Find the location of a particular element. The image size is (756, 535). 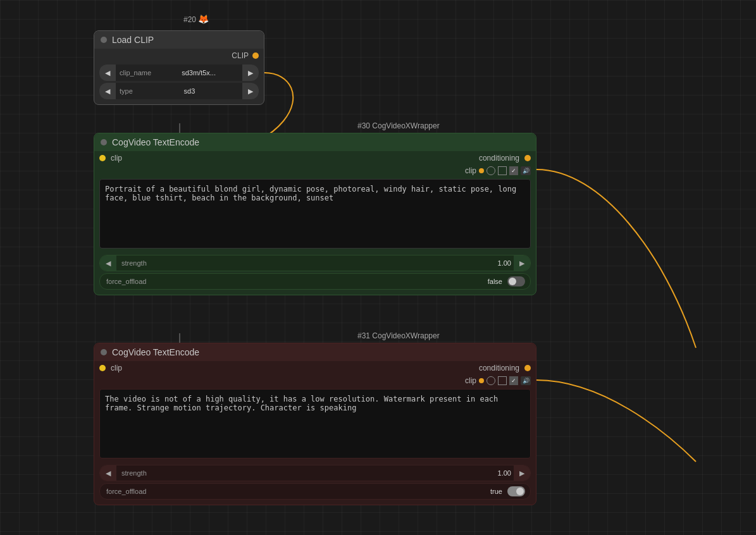

type-label: type is located at coordinates (127, 91).